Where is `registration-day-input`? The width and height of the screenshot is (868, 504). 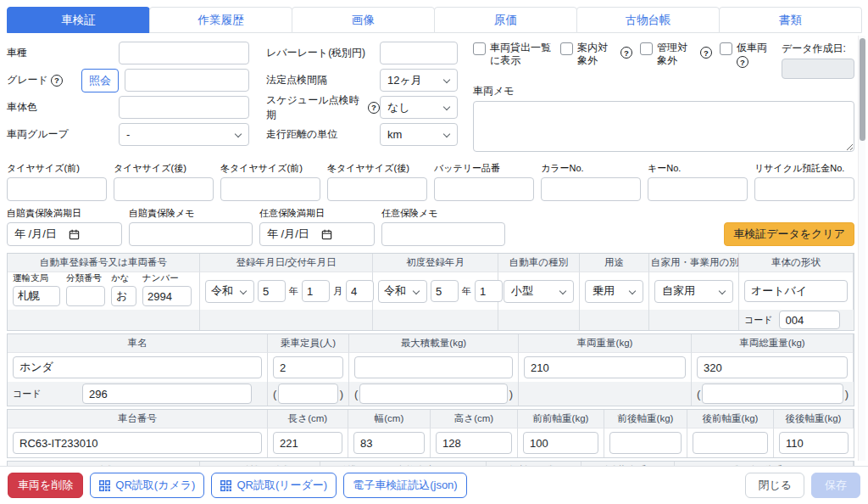
registration-day-input is located at coordinates (359, 291).